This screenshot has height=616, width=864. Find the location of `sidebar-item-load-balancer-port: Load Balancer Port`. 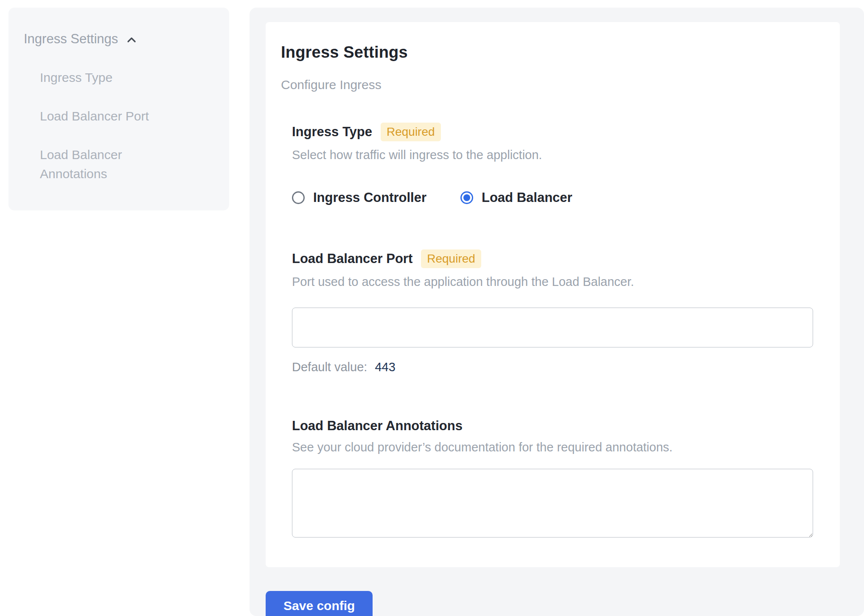

sidebar-item-load-balancer-port: Load Balancer Port is located at coordinates (110, 116).